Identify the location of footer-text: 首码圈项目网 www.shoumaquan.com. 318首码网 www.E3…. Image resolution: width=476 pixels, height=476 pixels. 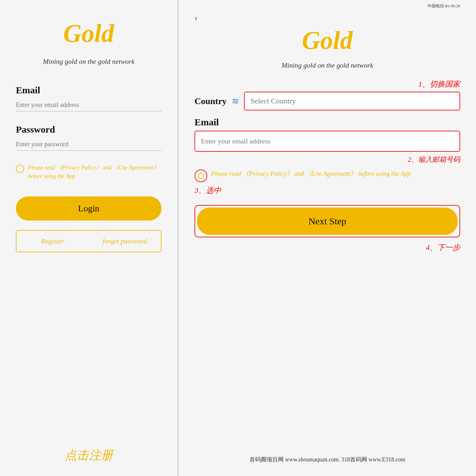
(327, 459).